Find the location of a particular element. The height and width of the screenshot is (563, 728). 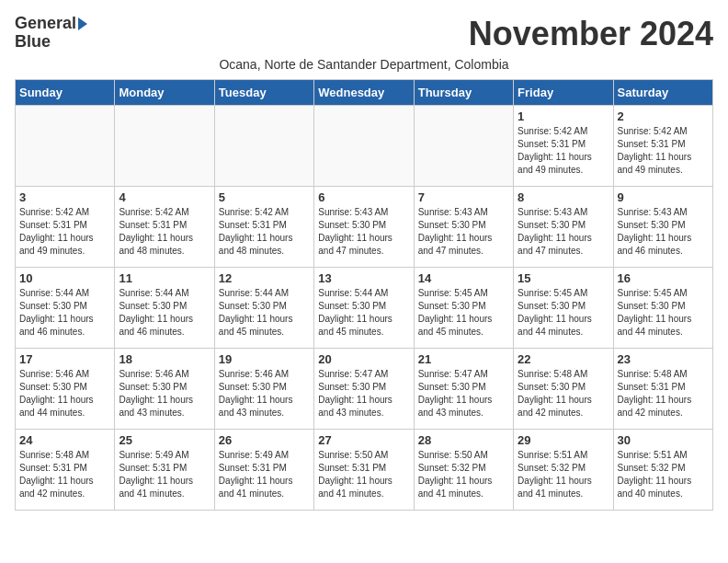

calendar-cell: 17Sunrise: 5:46 AM Sunset: 5:30 PM Dayli… is located at coordinates (65, 389).